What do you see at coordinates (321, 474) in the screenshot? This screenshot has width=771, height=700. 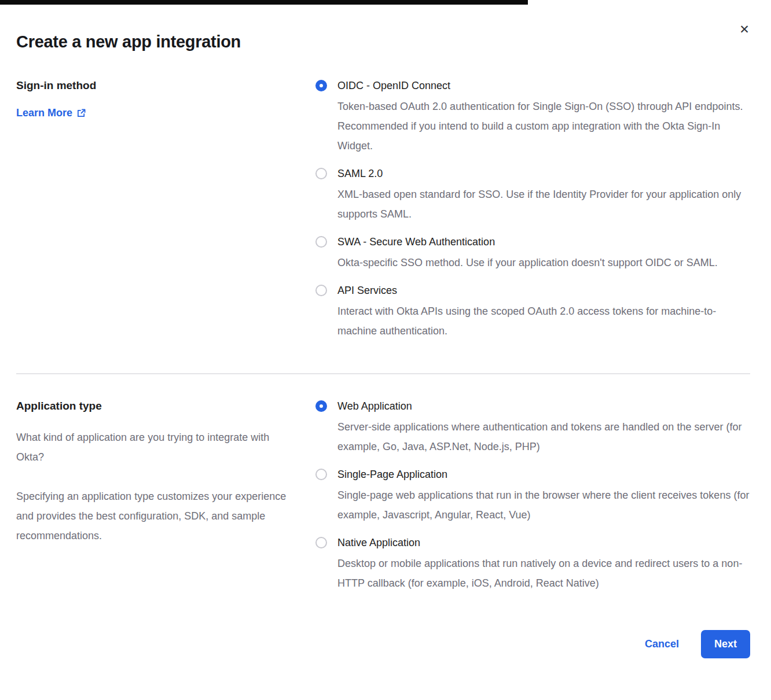 I see `radio-single-page-application` at bounding box center [321, 474].